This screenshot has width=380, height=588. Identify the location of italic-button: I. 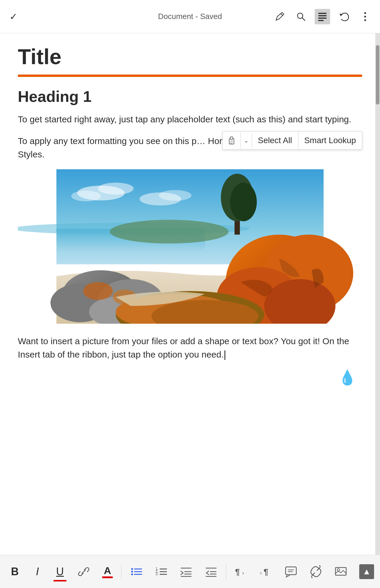
(37, 572).